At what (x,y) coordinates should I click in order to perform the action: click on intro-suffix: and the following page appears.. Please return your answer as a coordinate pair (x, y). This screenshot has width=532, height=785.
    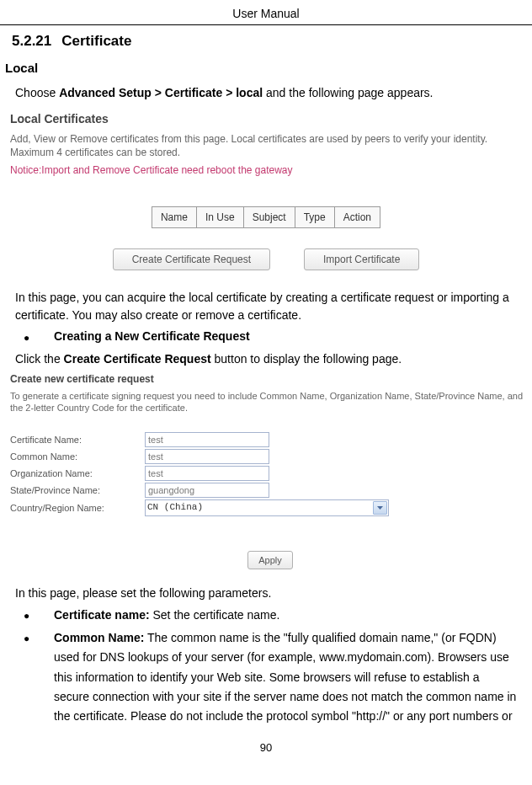
    Looking at the image, I should click on (348, 93).